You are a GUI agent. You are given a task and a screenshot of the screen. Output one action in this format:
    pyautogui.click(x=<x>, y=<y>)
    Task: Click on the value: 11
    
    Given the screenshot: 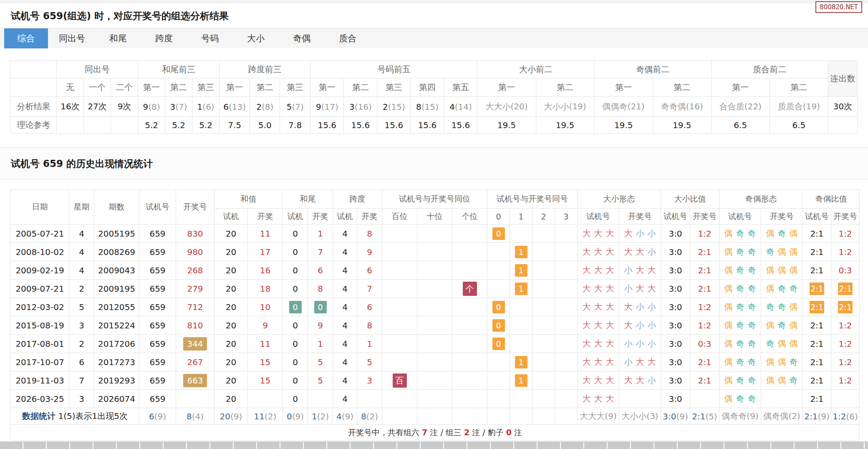 What is the action you would take?
    pyautogui.click(x=265, y=234)
    